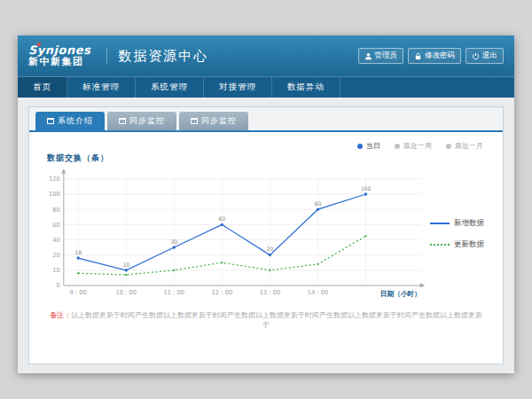 Image resolution: width=532 pixels, height=399 pixels. Describe the element at coordinates (175, 293) in the screenshot. I see `svg-text: 11：00` at that location.